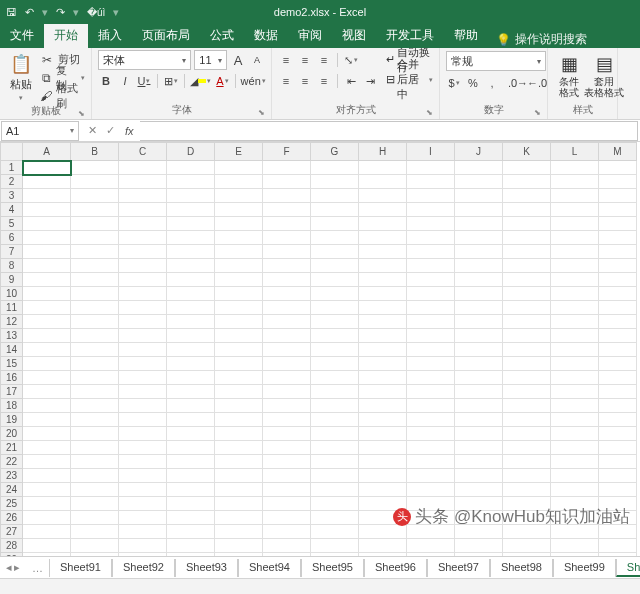 The width and height of the screenshot is (640, 594). I want to click on cell-B4, so click(95, 210).